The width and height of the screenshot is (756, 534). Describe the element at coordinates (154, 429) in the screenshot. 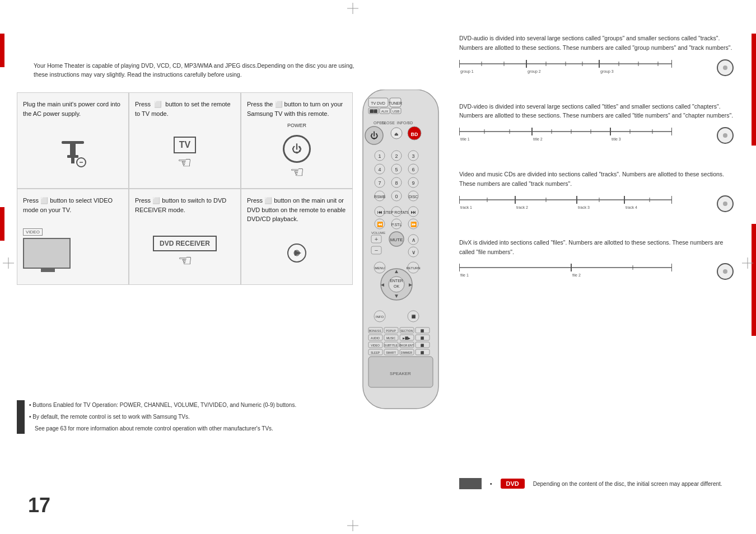

I see `note-3: See page 63 for more information about r…` at that location.